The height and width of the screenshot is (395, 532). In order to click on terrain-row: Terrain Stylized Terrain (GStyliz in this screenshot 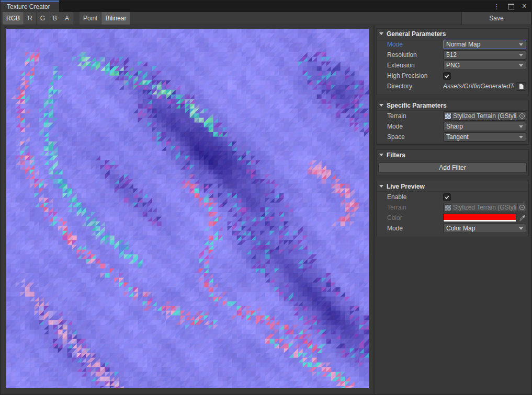, I will do `click(452, 116)`.